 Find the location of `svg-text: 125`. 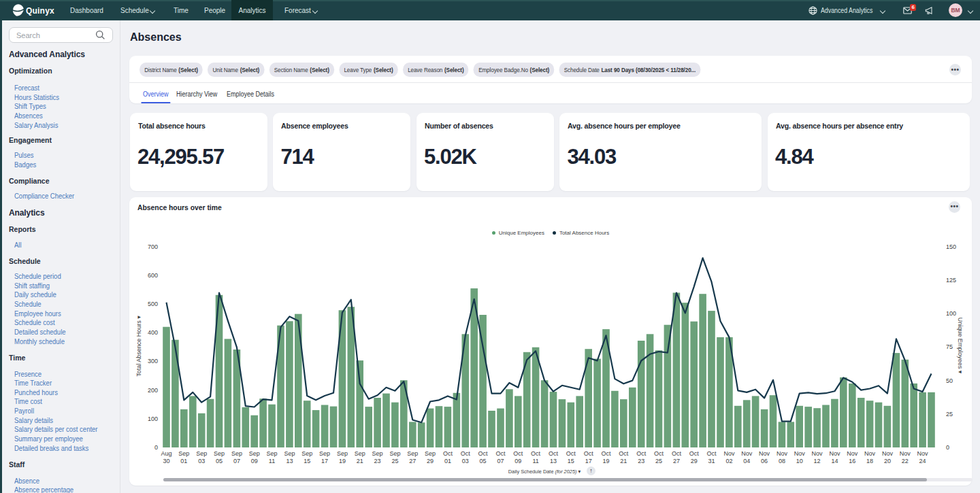

svg-text: 125 is located at coordinates (951, 279).